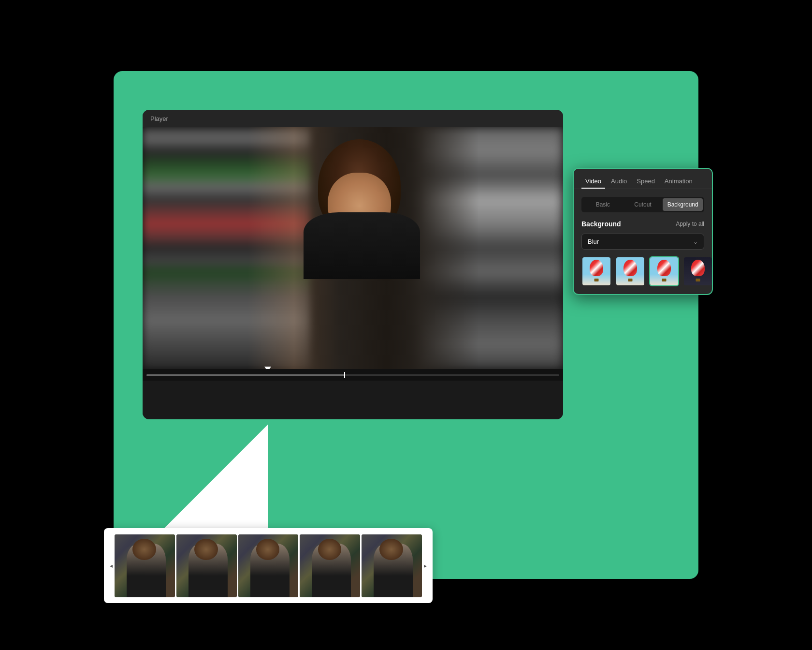 The image size is (812, 650). I want to click on tab-audio: Audio, so click(619, 182).